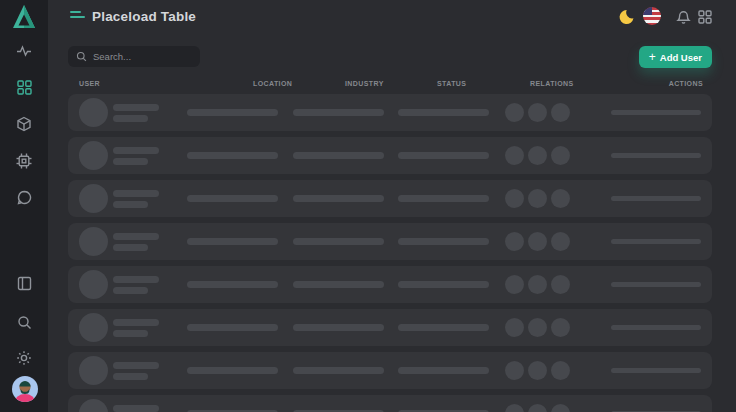 The image size is (736, 412). What do you see at coordinates (705, 17) in the screenshot?
I see `apps-grid-icon` at bounding box center [705, 17].